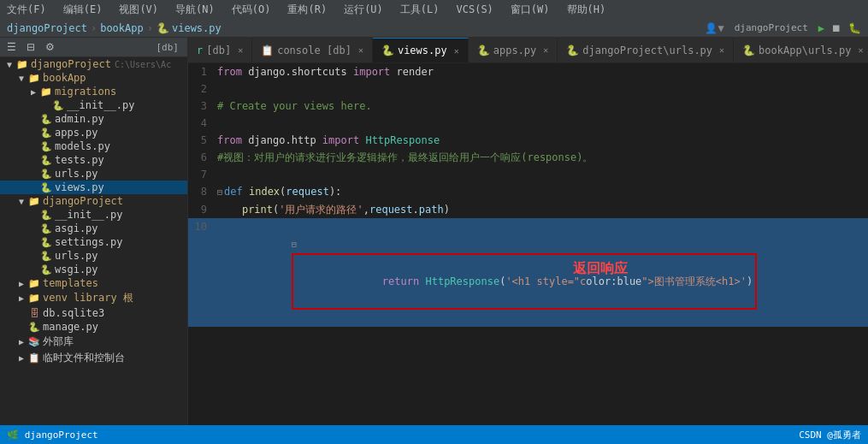  What do you see at coordinates (58, 106) in the screenshot?
I see `init1-icon: 🐍` at bounding box center [58, 106].